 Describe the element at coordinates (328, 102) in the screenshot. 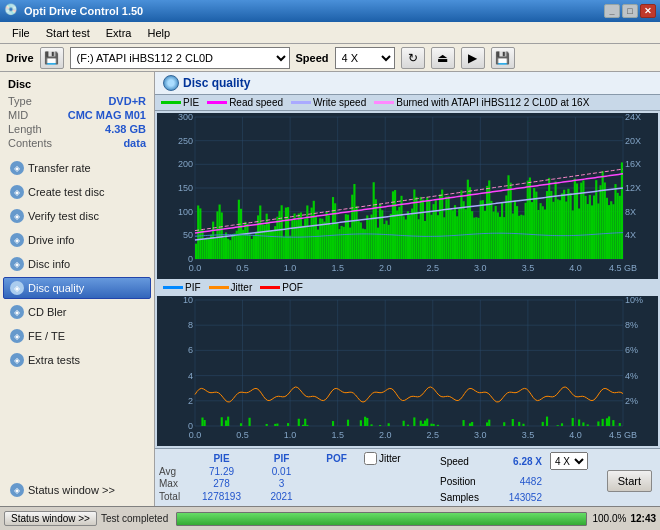

I see `legend-write-speed: Write speed` at that location.